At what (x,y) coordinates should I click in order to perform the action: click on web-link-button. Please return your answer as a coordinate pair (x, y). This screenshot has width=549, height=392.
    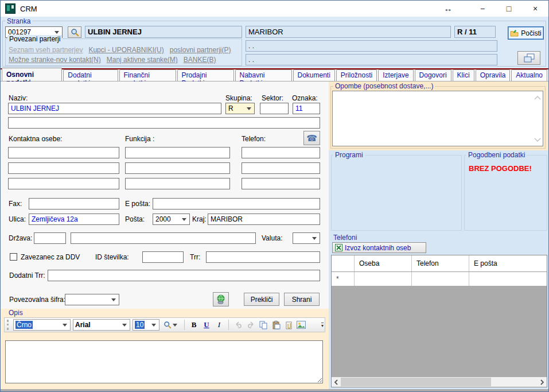
    Looking at the image, I should click on (221, 300).